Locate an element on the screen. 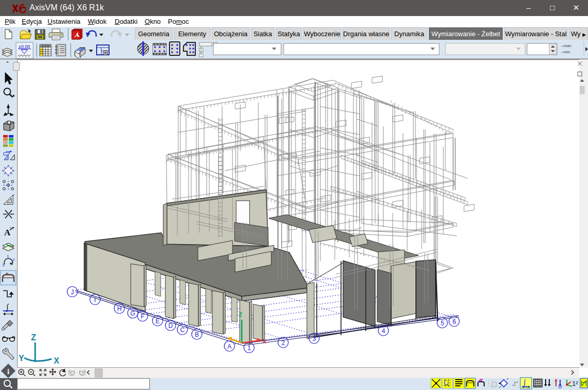 The height and width of the screenshot is (390, 588). svg-text: F is located at coordinates (143, 317).